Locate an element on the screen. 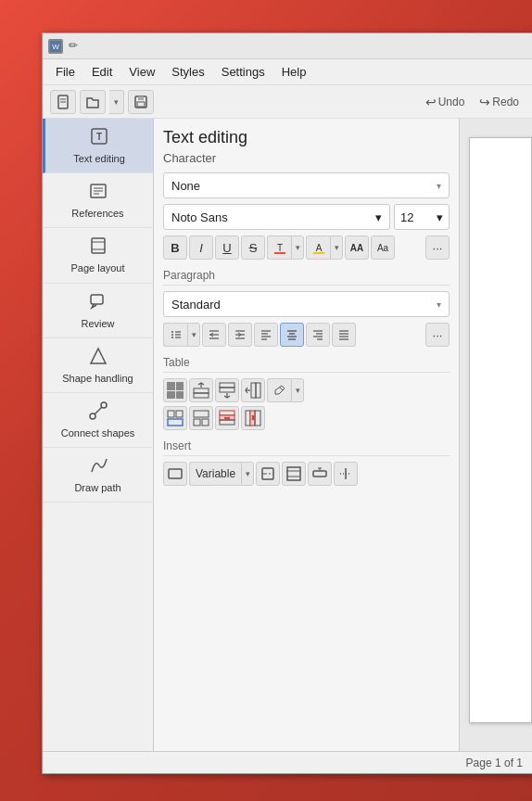 This screenshot has height=801, width=532. svg-text: T is located at coordinates (279, 248).